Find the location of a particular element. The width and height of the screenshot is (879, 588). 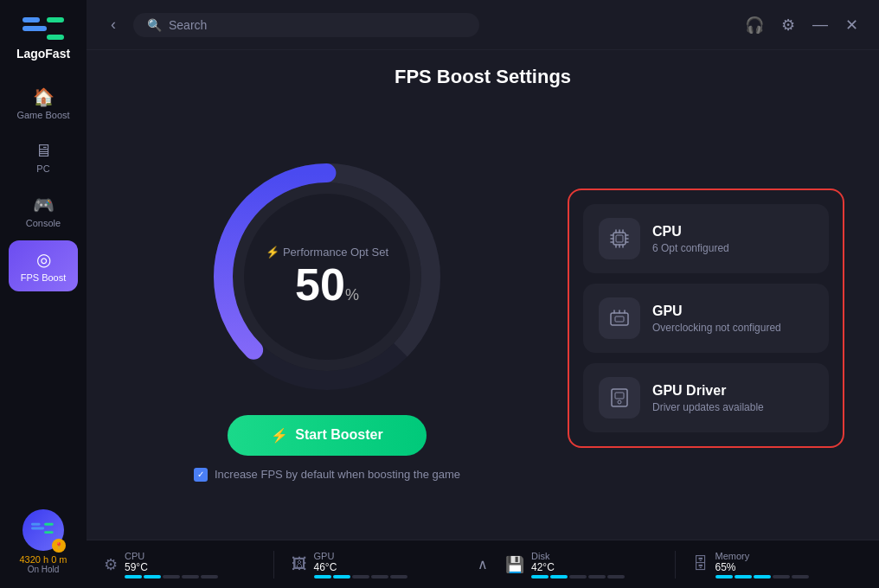

user-time: 4320 h 0 m is located at coordinates (43, 559).